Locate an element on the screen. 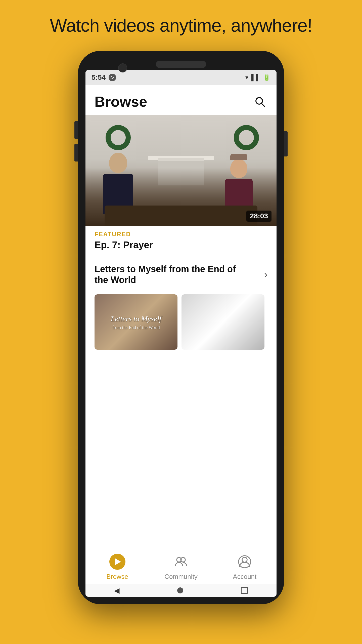  status-left: 5:54 ▷ is located at coordinates (104, 77).